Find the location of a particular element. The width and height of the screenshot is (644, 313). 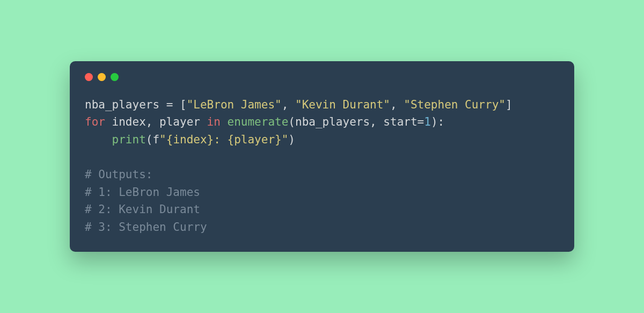

code-line: print(f"{index}: {player}") is located at coordinates (322, 140).